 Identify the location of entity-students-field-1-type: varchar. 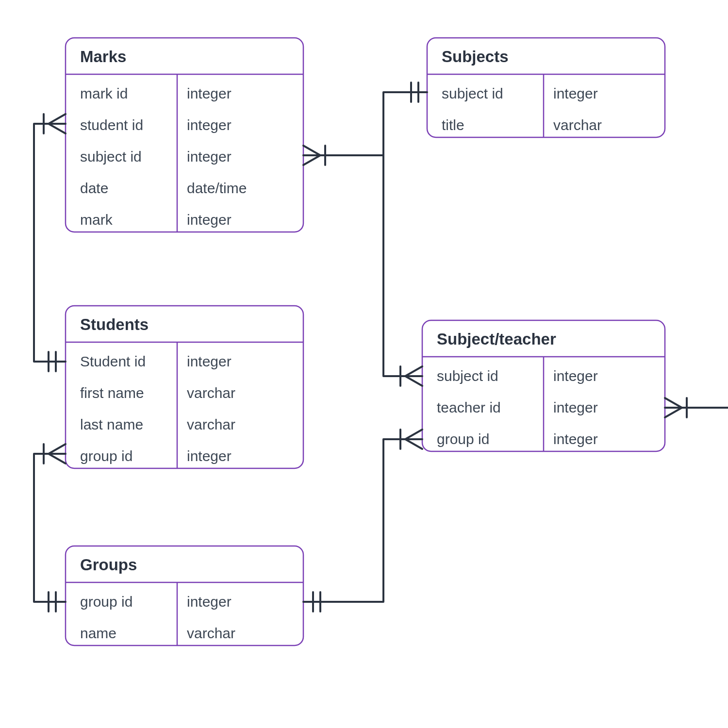
(211, 393).